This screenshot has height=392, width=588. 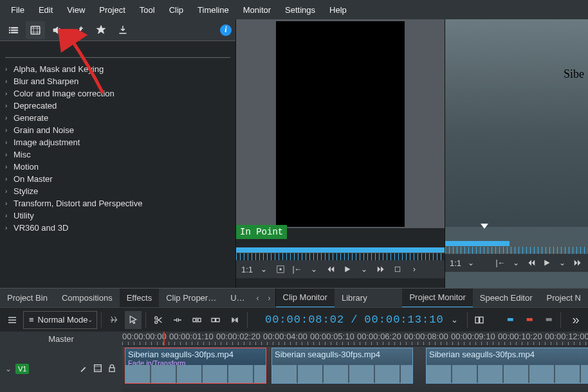 I want to click on in-point-badge: In Point, so click(x=261, y=232).